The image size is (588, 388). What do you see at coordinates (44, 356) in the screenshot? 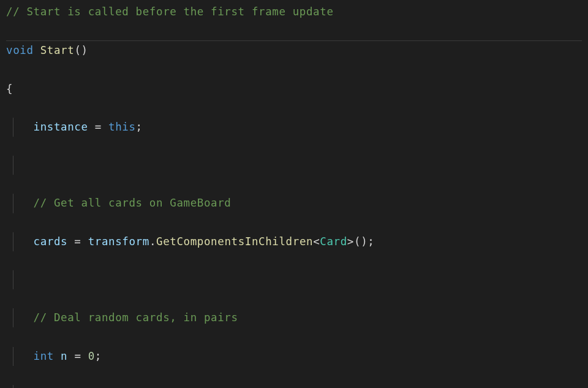
I see `keyword-int: int` at bounding box center [44, 356].